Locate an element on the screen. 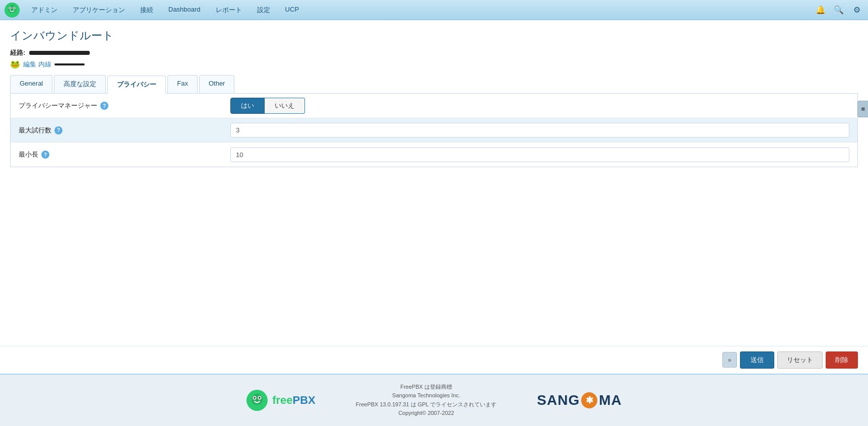 This screenshot has width=868, height=426. navbar-right: 🔔 🔍 ⚙ is located at coordinates (839, 10).